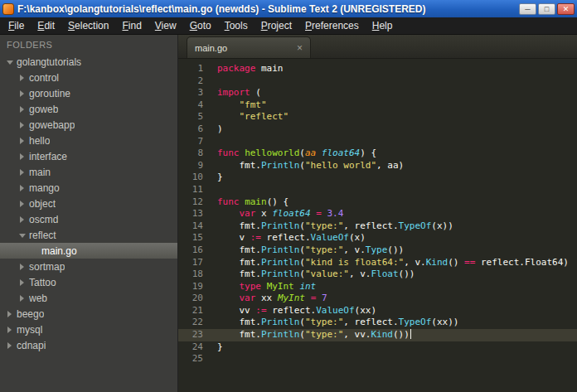 This screenshot has width=577, height=392. I want to click on code-token: "type:", so click(324, 335).